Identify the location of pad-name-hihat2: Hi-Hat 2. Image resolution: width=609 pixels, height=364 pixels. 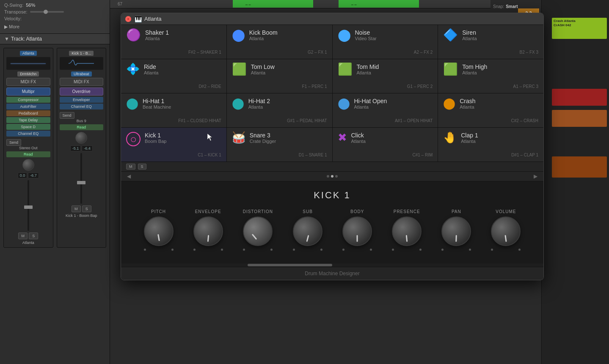
(288, 101).